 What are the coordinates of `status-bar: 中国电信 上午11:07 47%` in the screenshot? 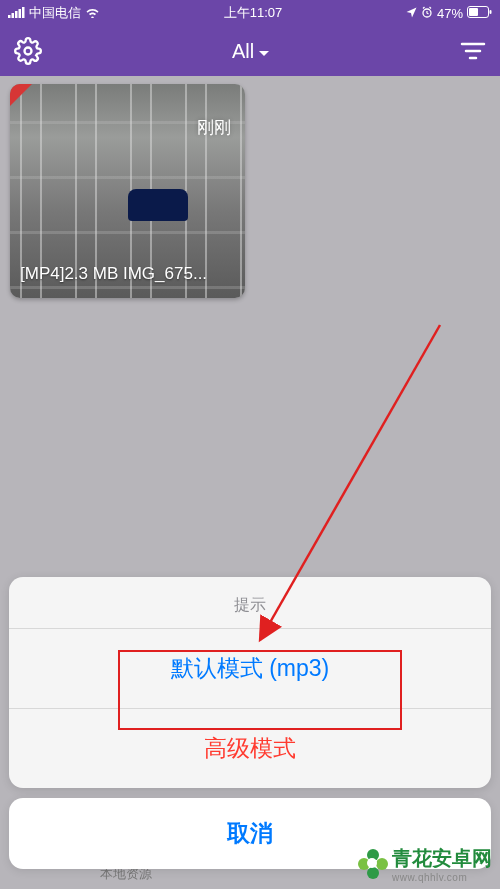 It's located at (250, 13).